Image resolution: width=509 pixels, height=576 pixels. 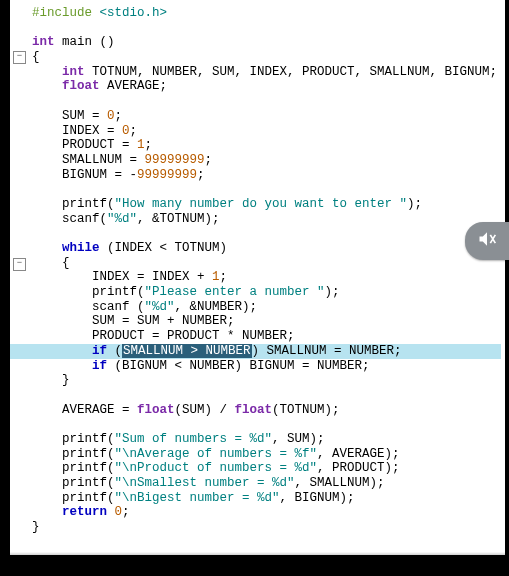 What do you see at coordinates (19, 278) in the screenshot?
I see `fold-gutter: −−` at bounding box center [19, 278].